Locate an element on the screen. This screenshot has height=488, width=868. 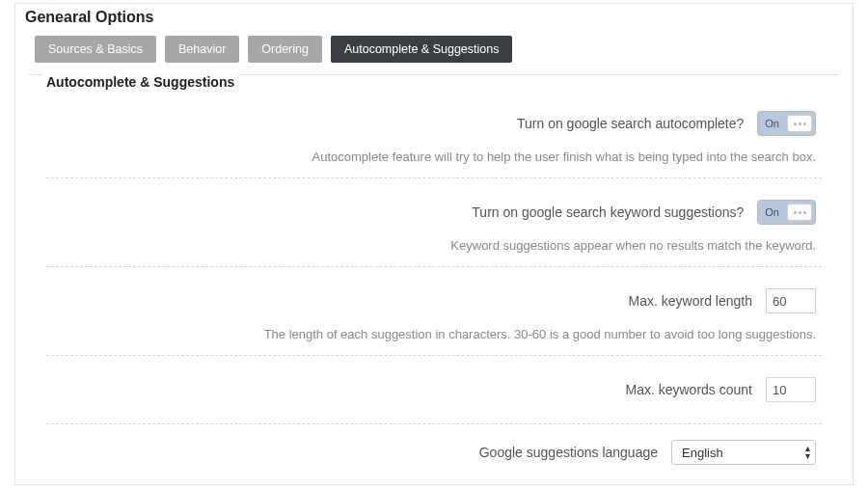
tab-behavior: Behavior is located at coordinates (203, 49).